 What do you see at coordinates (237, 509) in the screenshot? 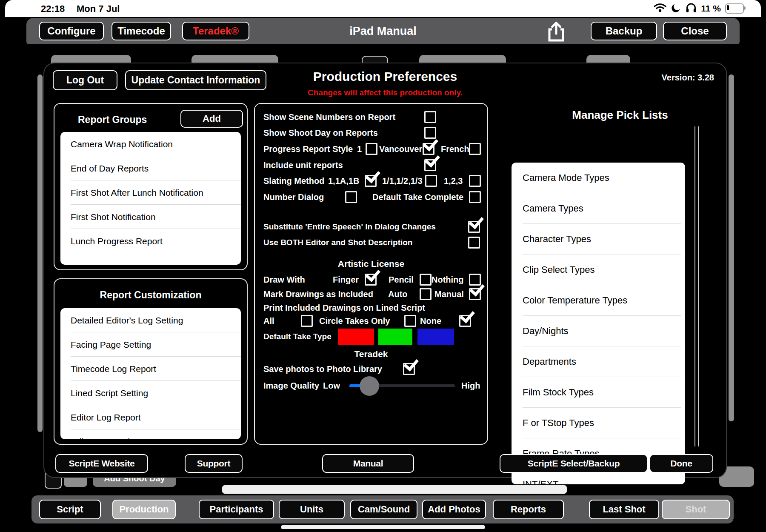
I see `toolbar-button: Participants` at bounding box center [237, 509].